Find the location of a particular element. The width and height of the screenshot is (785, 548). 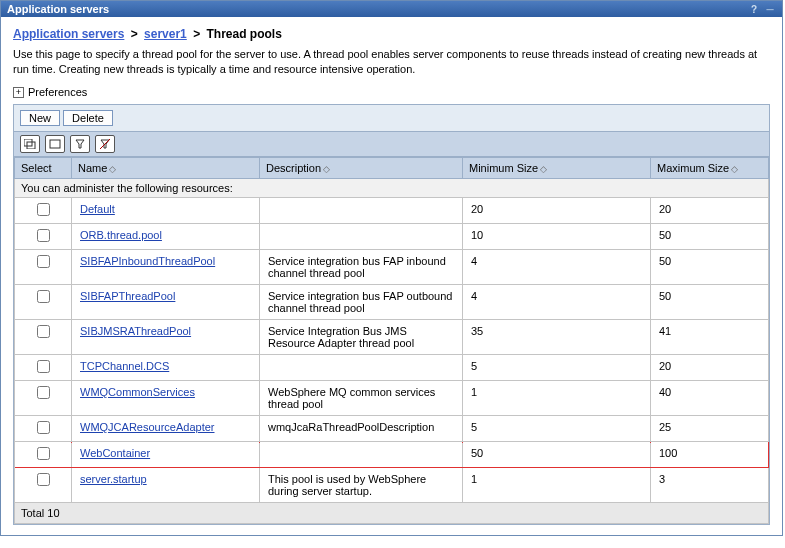

row-max-cell: 20 is located at coordinates (710, 368).